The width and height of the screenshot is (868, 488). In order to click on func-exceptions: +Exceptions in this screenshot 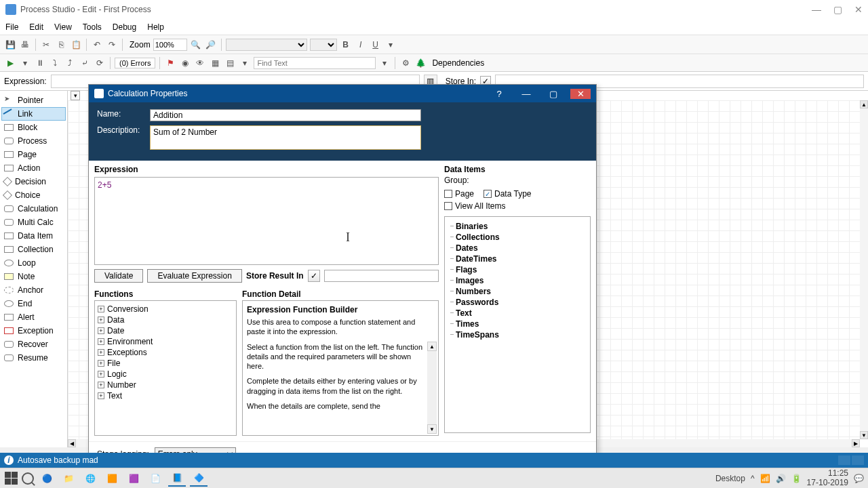, I will do `click(165, 352)`.